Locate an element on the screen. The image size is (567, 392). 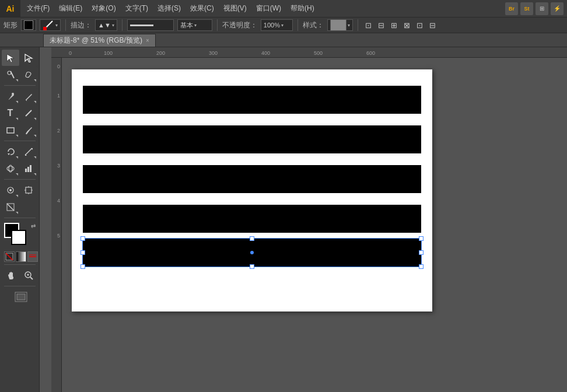
opacity-box: 100% ▾ is located at coordinates (276, 25).